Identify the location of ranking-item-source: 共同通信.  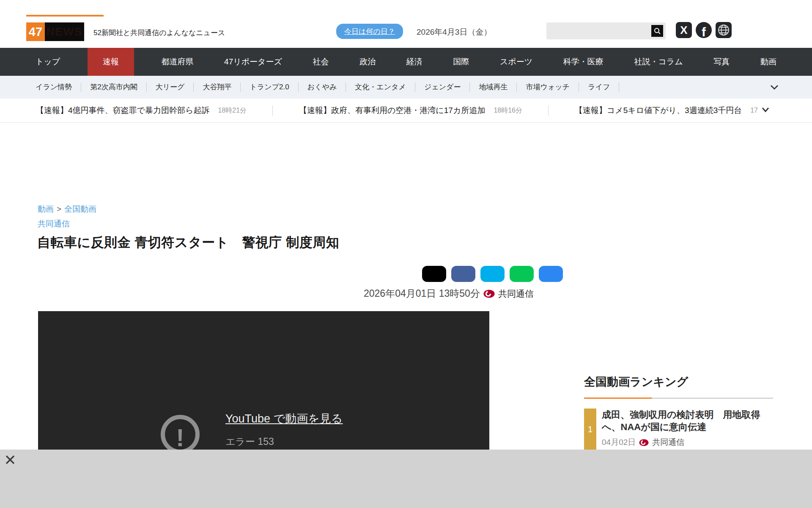
(668, 442).